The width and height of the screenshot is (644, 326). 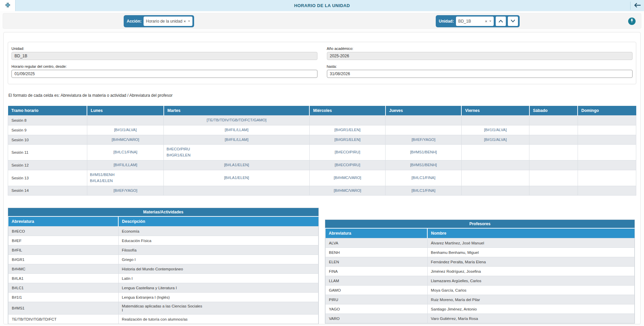 I want to click on schedule-col-header: Tramo horario, so click(x=48, y=111).